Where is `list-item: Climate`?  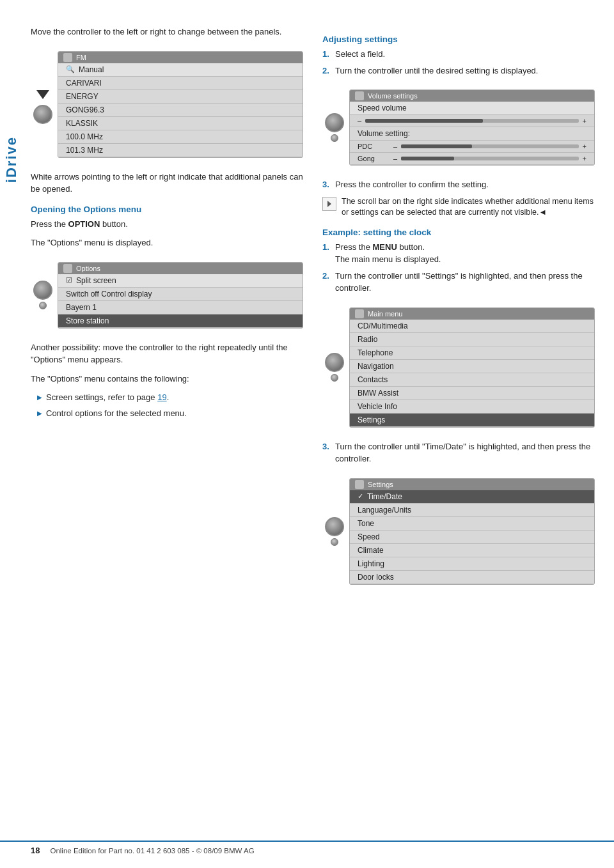
list-item: Climate is located at coordinates (472, 551).